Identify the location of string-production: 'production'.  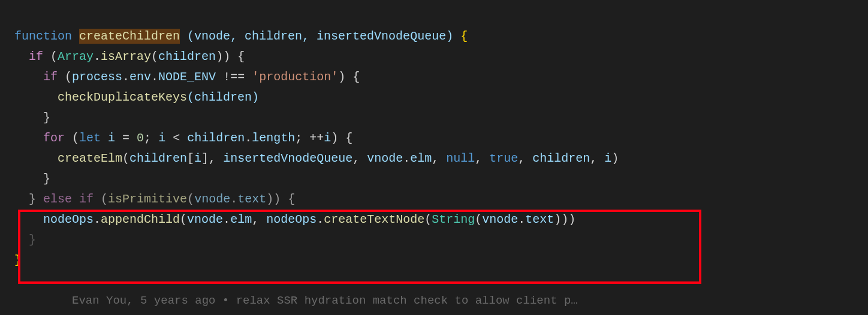
(295, 77).